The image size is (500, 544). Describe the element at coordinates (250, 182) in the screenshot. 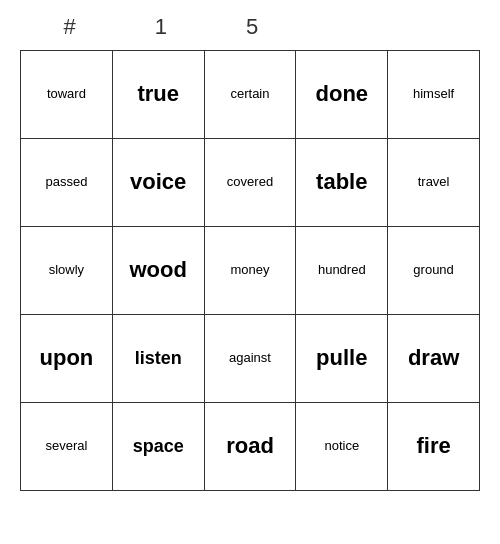

I see `cell-text-7: covered` at that location.